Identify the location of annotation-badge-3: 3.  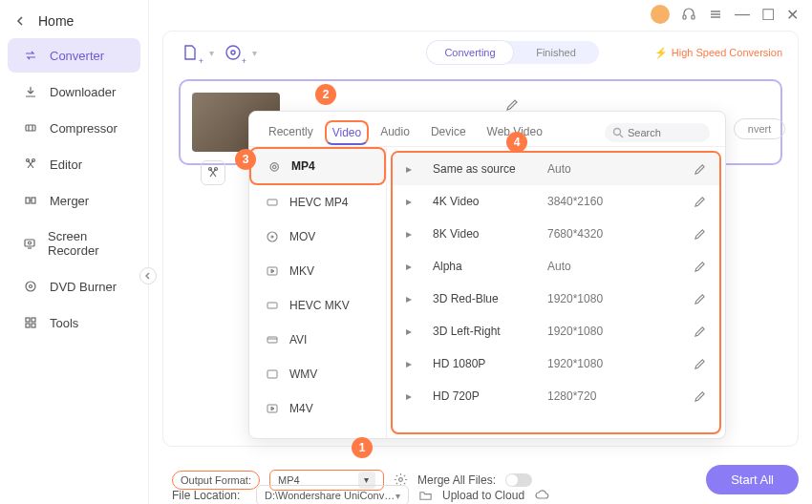
(246, 159).